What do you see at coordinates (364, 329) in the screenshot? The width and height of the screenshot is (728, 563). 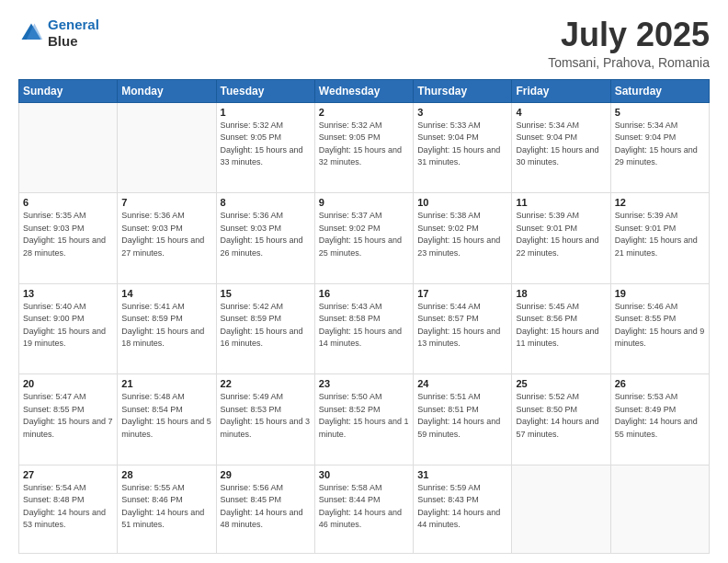 I see `table-row: 16 Sunrise: 5:43 AMSunset: 8:58 PMDaylig…` at bounding box center [364, 329].